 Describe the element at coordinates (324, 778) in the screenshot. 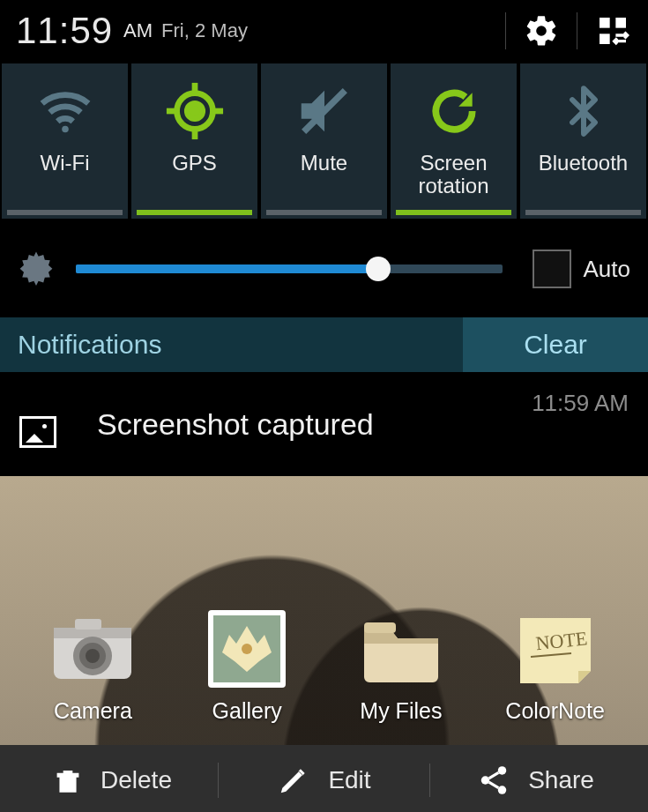

I see `action-bar: Delete Edit Share` at that location.